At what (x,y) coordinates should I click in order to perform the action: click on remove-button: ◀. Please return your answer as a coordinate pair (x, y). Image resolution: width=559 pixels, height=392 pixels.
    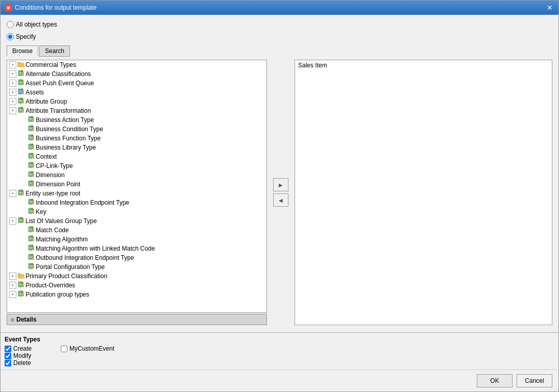
    Looking at the image, I should click on (281, 200).